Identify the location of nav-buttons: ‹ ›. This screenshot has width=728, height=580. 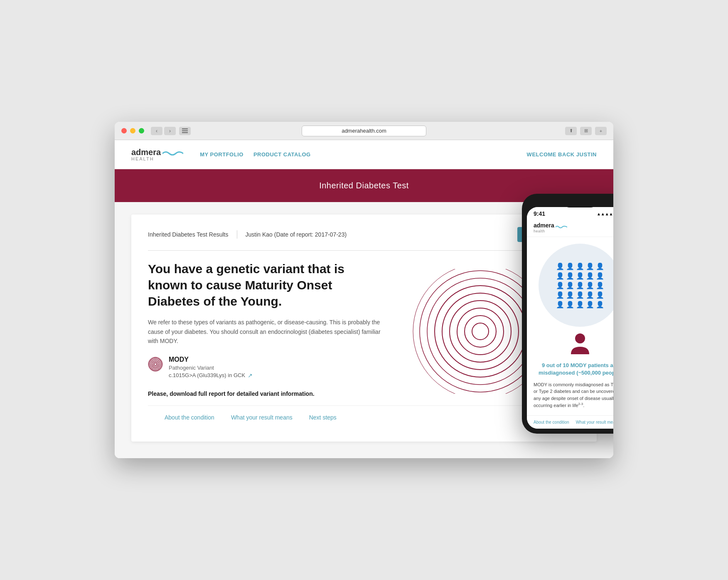
(171, 131).